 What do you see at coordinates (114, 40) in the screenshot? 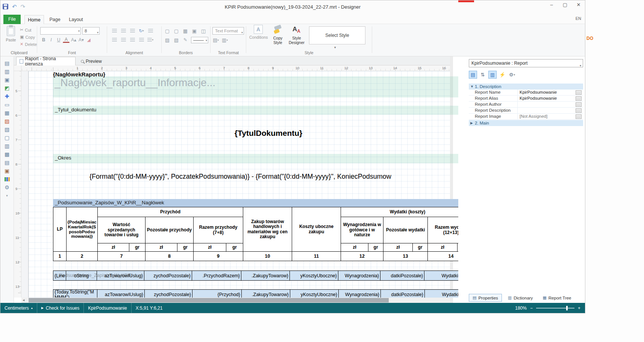
I see `align-left-icon` at bounding box center [114, 40].